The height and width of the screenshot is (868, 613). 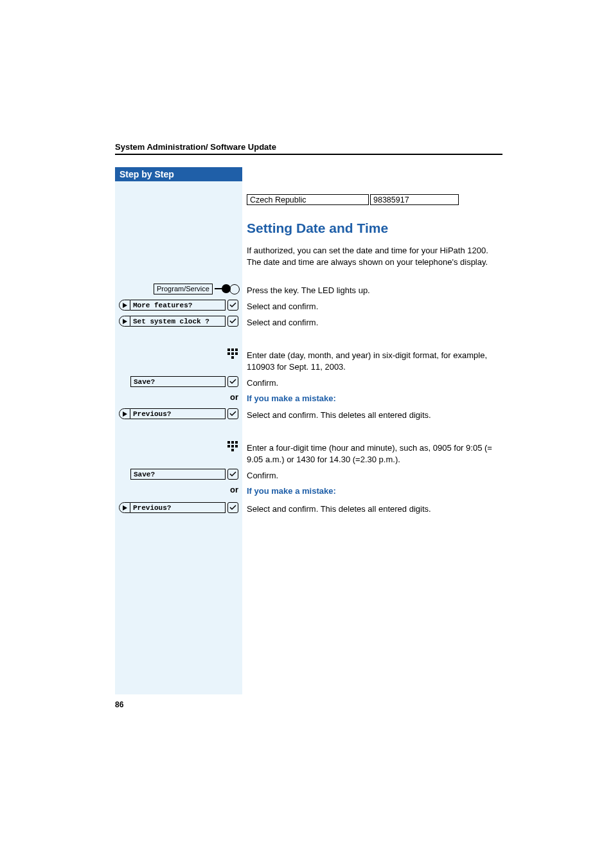 I want to click on enter-date-text: Enter date (day, month, and year) in six…, so click(x=373, y=361).